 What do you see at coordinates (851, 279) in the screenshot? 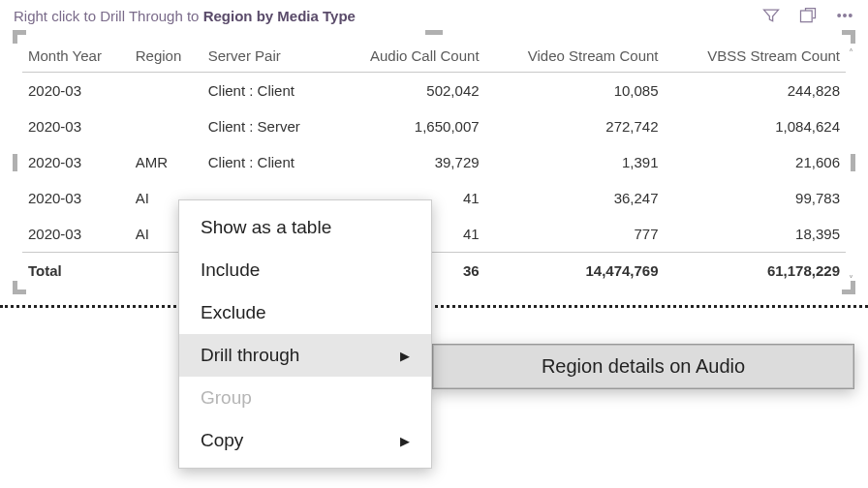
I see `scroll-down-icon: ˅` at bounding box center [851, 279].